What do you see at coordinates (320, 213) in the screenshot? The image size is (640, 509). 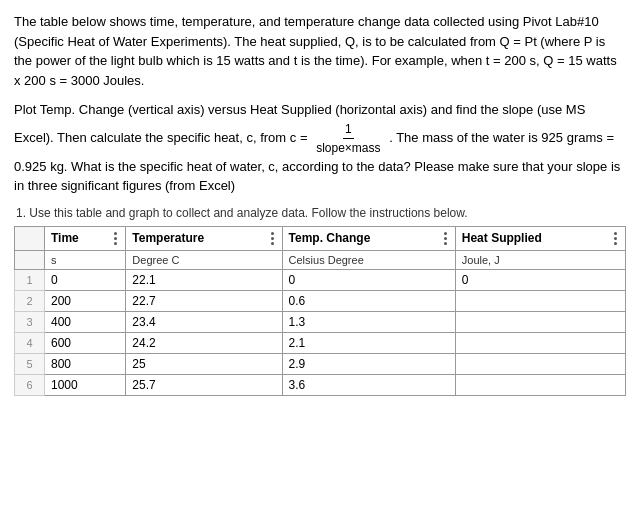 I see `instructions: 1. Use this table and graph to collect a…` at bounding box center [320, 213].